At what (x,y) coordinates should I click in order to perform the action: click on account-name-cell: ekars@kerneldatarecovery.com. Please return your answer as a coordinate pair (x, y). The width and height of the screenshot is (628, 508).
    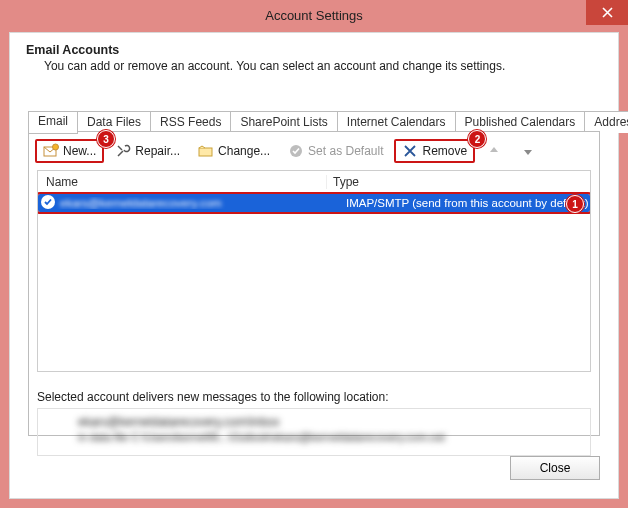
    Looking at the image, I should click on (189, 203).